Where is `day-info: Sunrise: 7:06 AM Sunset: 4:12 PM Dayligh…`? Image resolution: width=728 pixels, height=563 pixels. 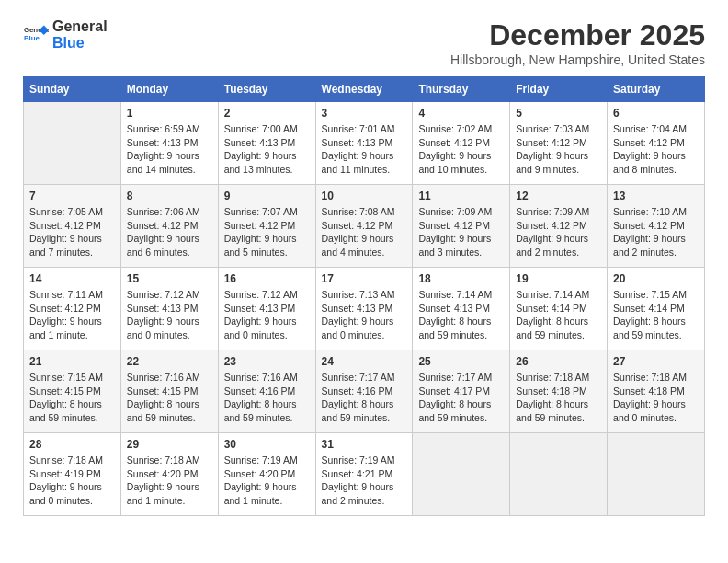 day-info: Sunrise: 7:06 AM Sunset: 4:12 PM Dayligh… is located at coordinates (169, 232).